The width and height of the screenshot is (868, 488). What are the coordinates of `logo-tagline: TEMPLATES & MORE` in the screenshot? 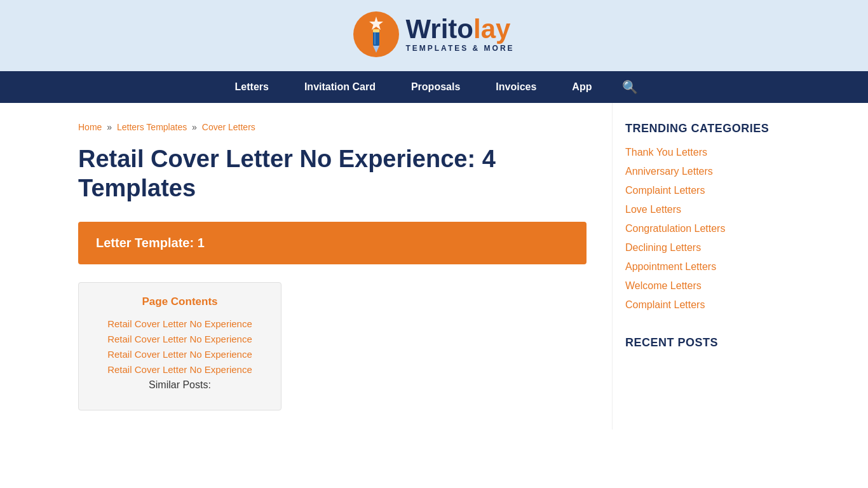 It's located at (460, 48).